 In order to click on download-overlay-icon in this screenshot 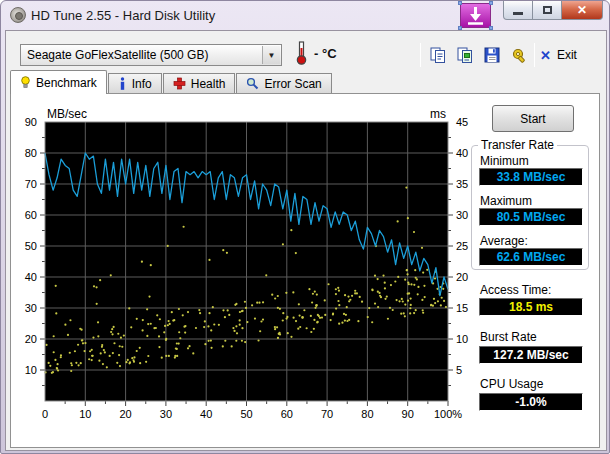, I will do `click(476, 16)`.